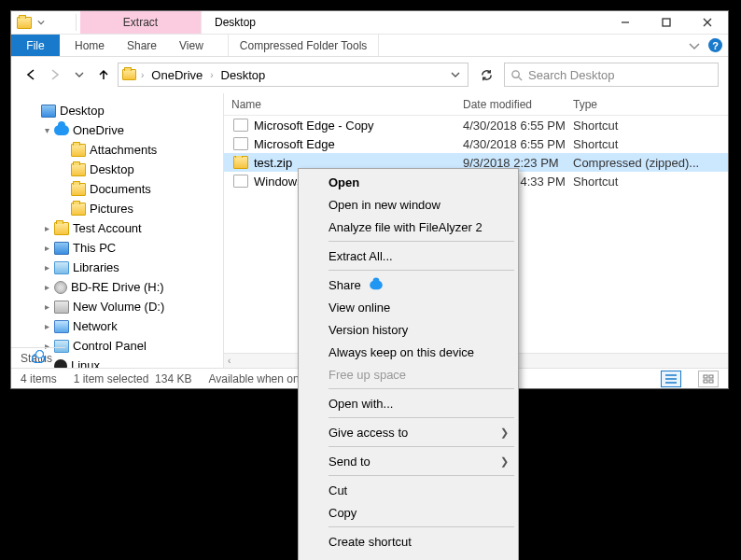  Describe the element at coordinates (118, 131) in the screenshot. I see `tree-item-onedrive: ▾OneDrive` at that location.